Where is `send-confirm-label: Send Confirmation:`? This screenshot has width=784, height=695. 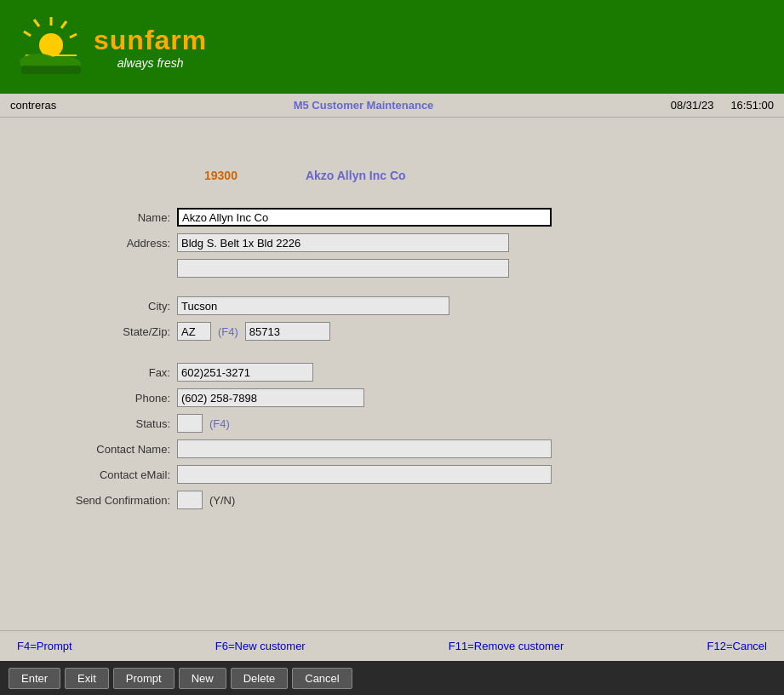
send-confirm-label: Send Confirmation: is located at coordinates (102, 501).